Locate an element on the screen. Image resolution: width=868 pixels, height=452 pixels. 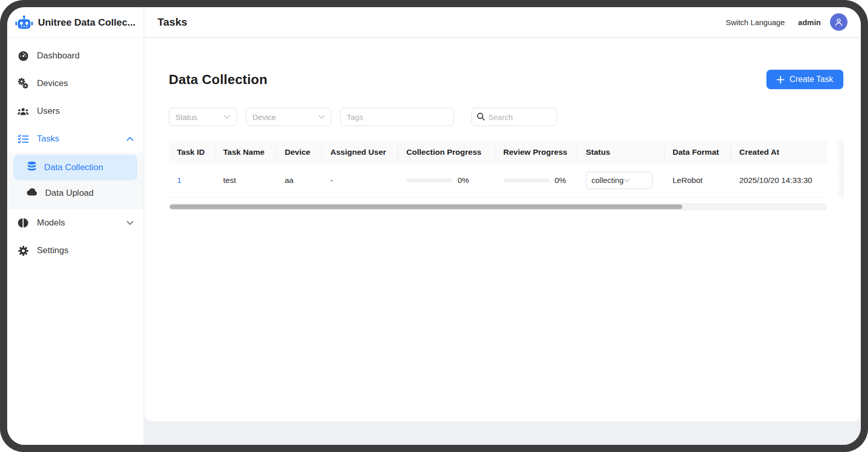
sidebar-item-data-upload: Data Upload is located at coordinates (75, 193).